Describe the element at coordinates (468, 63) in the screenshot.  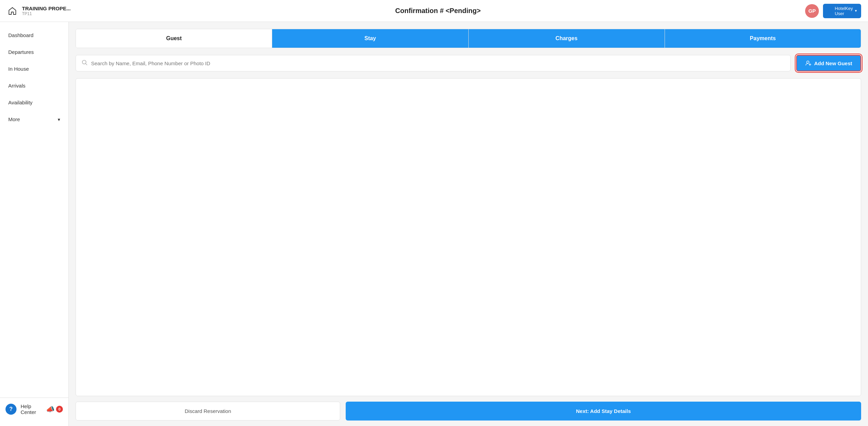
I see `search-row: Add New Guest` at that location.